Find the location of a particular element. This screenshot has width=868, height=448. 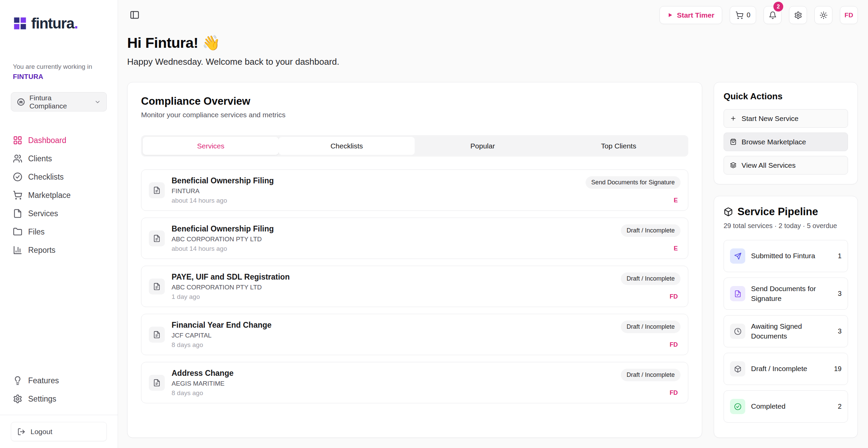

service-name: PAYE, UIF and SDL Registration is located at coordinates (396, 277).